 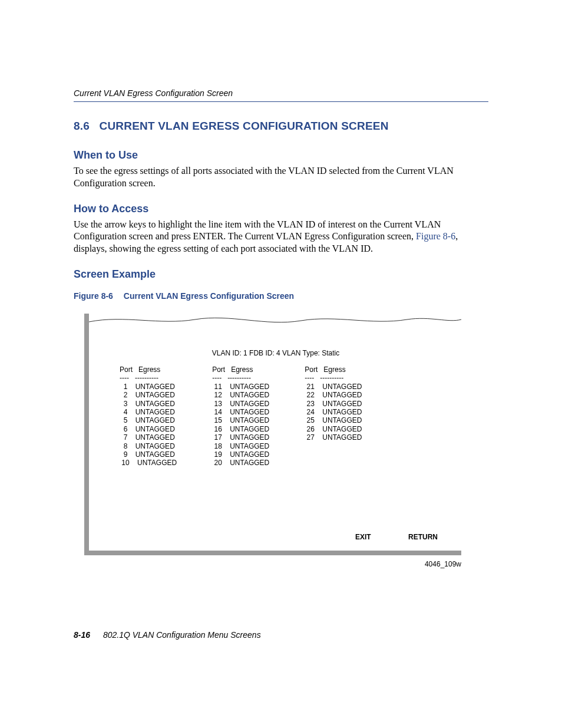 I want to click on subheading-how-to-access: How to Access, so click(x=281, y=209).